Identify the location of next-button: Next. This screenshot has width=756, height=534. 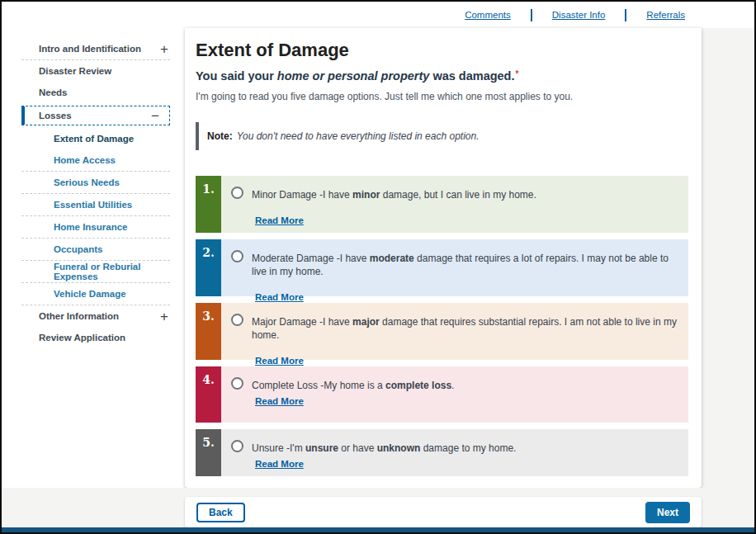
(668, 513).